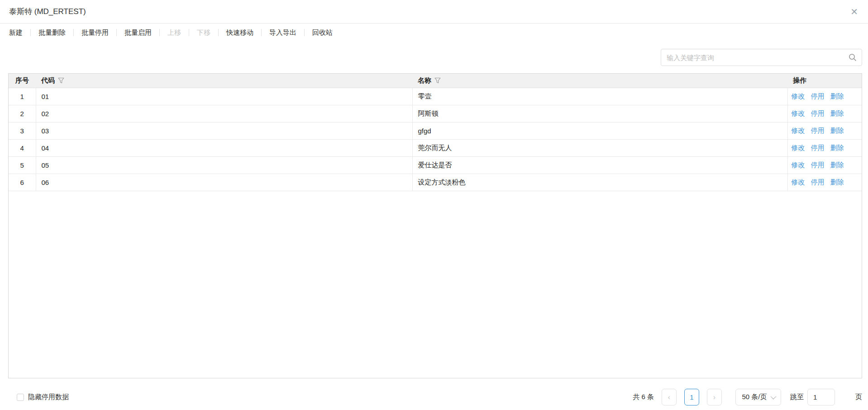 The width and height of the screenshot is (868, 410). What do you see at coordinates (435, 80) in the screenshot?
I see `table-header-row: 序号 代码 名称` at bounding box center [435, 80].